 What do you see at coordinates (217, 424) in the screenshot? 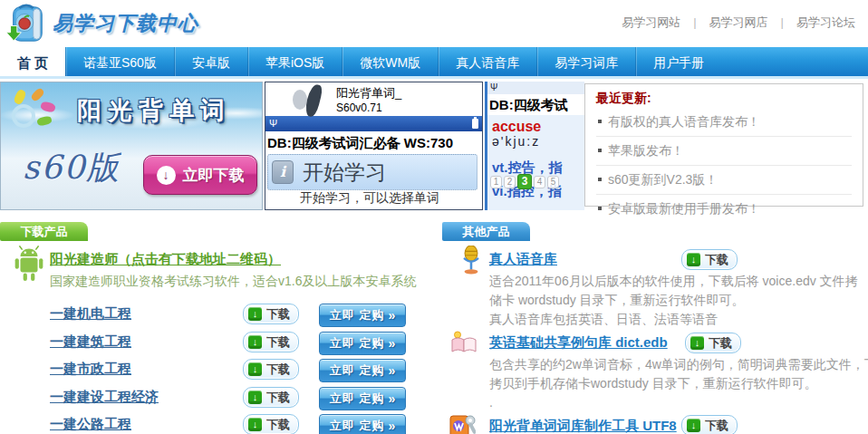
I see `product-row: 一建公路工程 ↓下载 立即 定购»` at bounding box center [217, 424].